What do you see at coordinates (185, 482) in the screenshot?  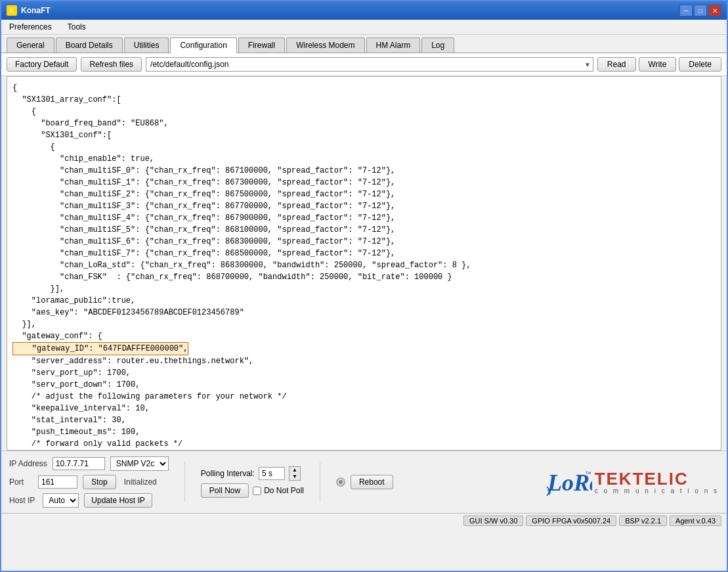 I see `vertical-divider` at bounding box center [185, 482].